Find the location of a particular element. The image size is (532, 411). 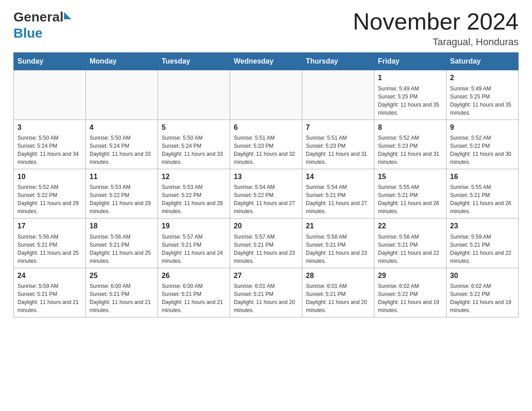

day-number: 27 is located at coordinates (266, 276).